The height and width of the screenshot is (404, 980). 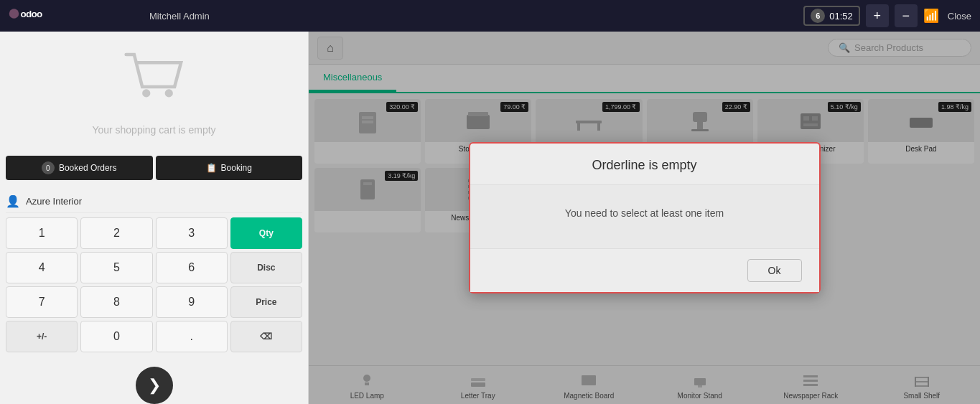 What do you see at coordinates (192, 233) in the screenshot?
I see `num-3-button: 3` at bounding box center [192, 233].